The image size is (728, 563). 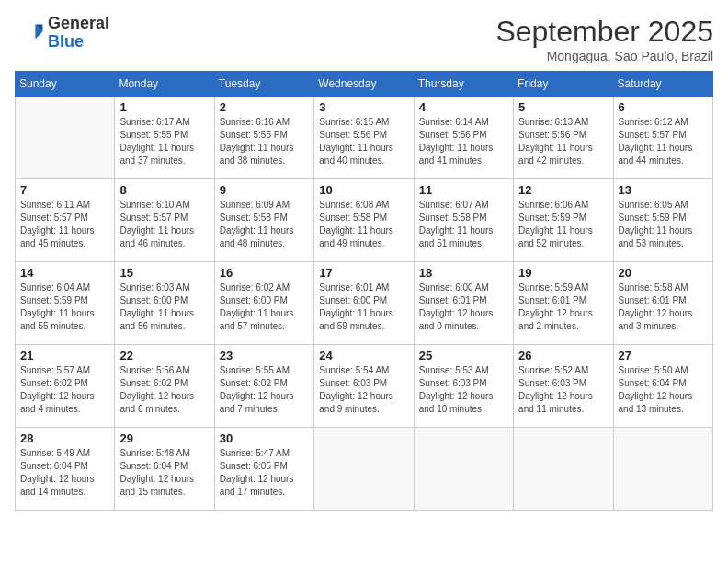 What do you see at coordinates (164, 473) in the screenshot?
I see `day-info: Sunrise: 5:48 AM Sunset: 6:04 PM Dayligh…` at bounding box center [164, 473].